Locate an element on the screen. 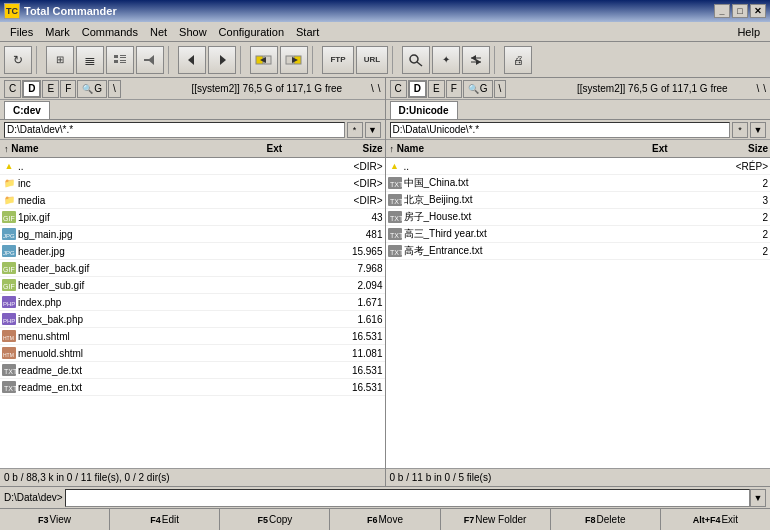 The height and width of the screenshot is (530, 770). left-drive-d: D is located at coordinates (32, 89).